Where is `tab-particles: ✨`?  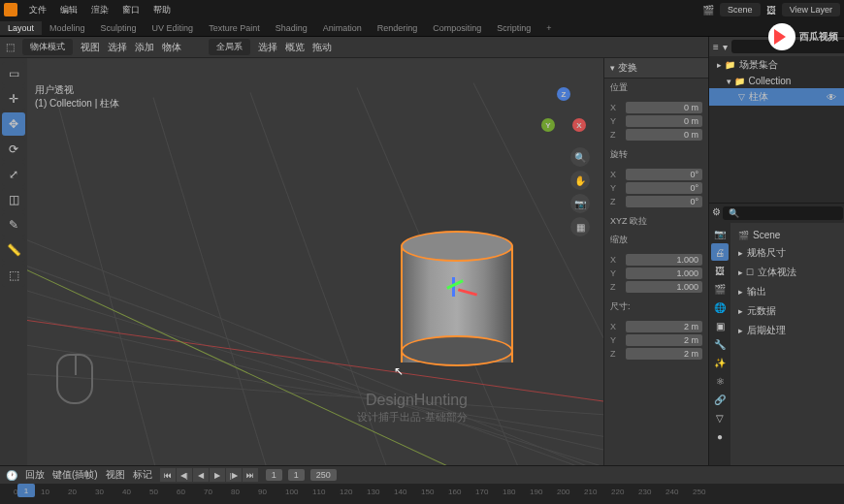
tab-particles: ✨ is located at coordinates (720, 362).